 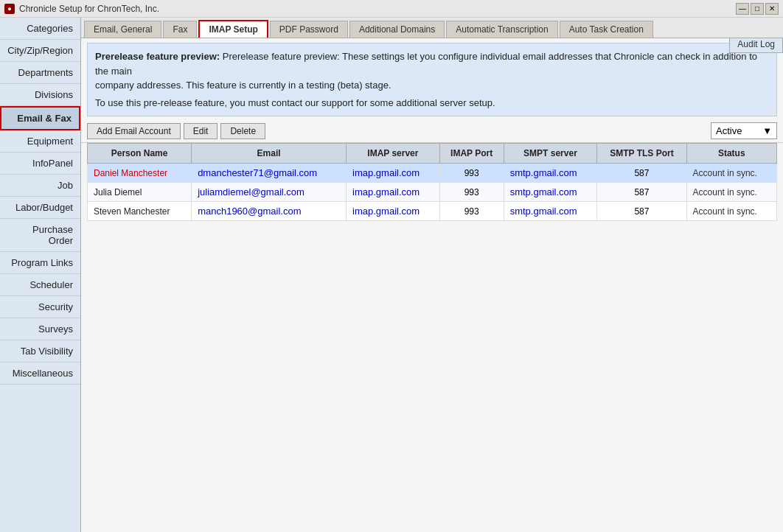 I want to click on tab-automatic-transcription: Automatic Transcription, so click(x=501, y=29).